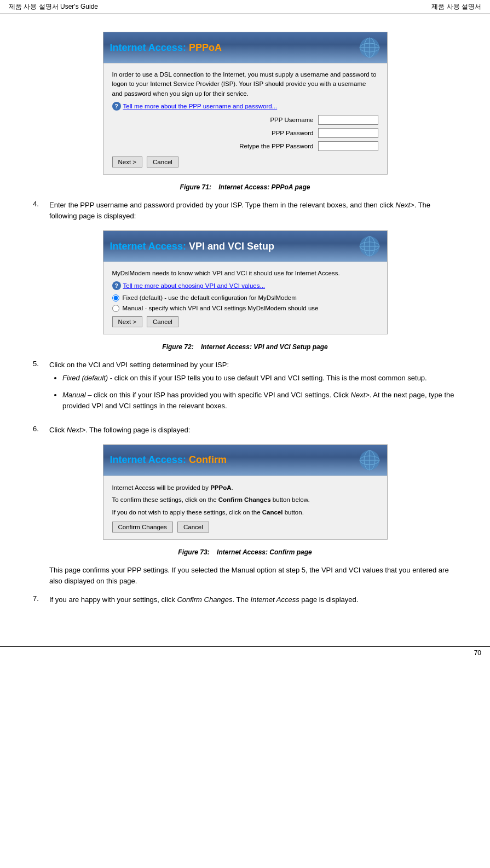  Describe the element at coordinates (38, 600) in the screenshot. I see `step7-number: 7.` at that location.